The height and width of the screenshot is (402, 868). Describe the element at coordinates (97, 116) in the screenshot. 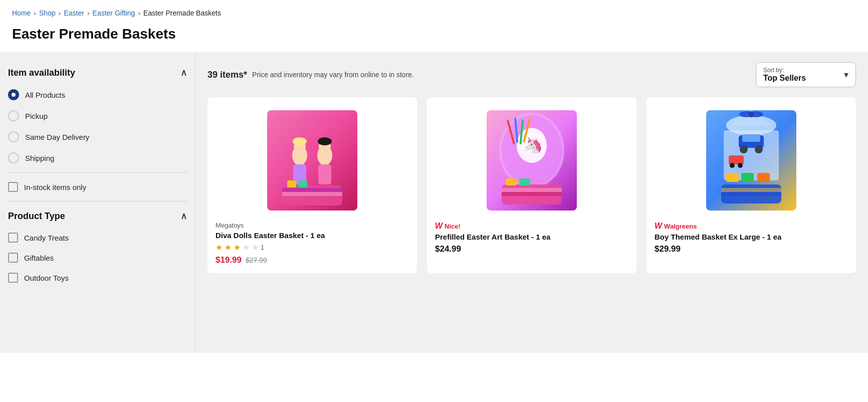

I see `filter-pickup: Pickup` at that location.